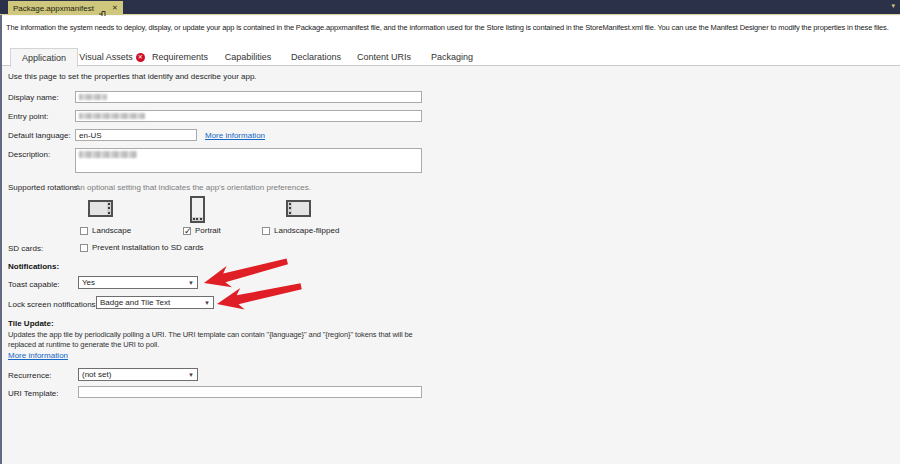 This screenshot has width=900, height=464. I want to click on tile-update-more-information-link: More information, so click(38, 356).